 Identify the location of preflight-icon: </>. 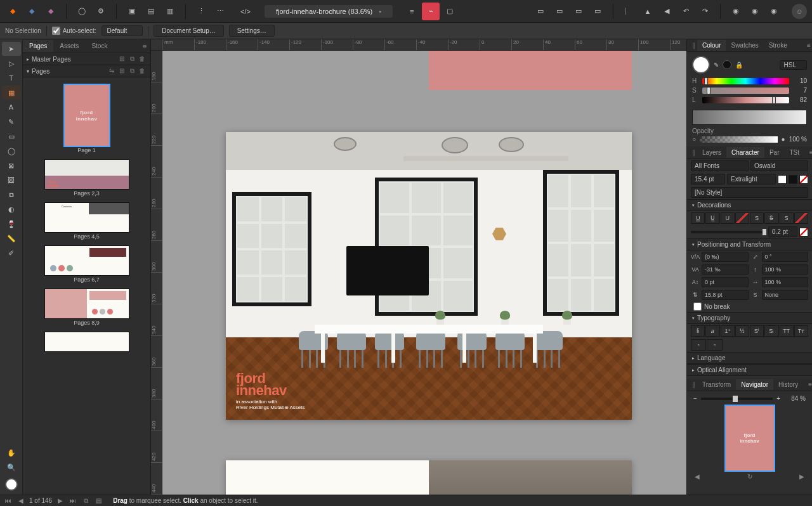
(246, 11).